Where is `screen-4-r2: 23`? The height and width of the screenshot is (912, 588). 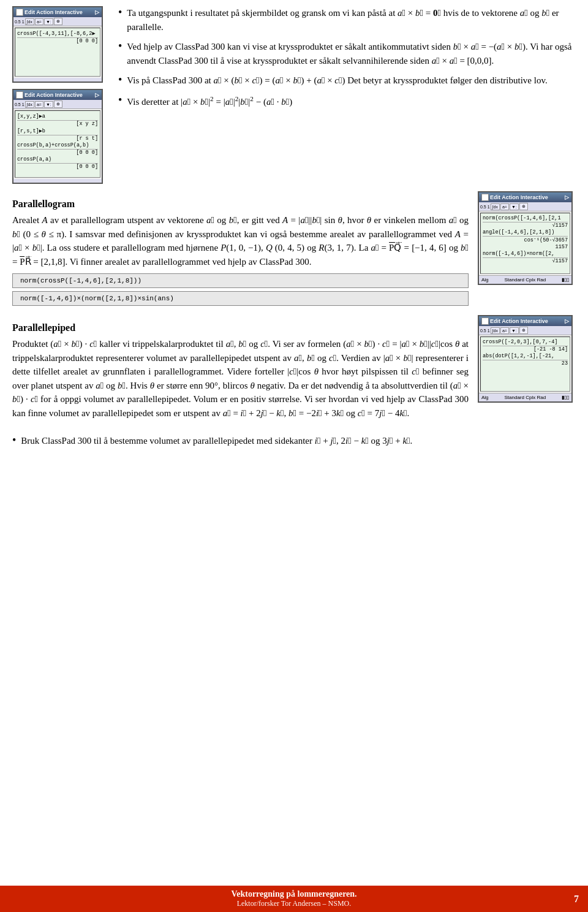 screen-4-r2: 23 is located at coordinates (526, 363).